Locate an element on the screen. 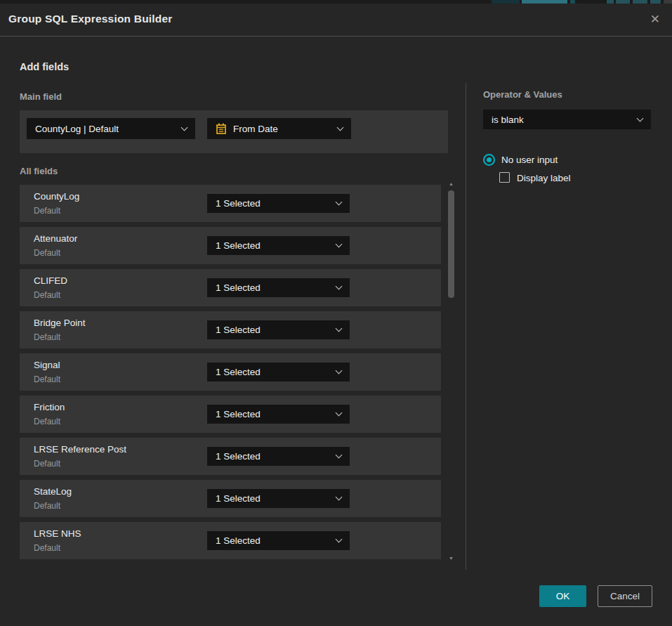 The width and height of the screenshot is (672, 626). add-fields-heading: Add fields is located at coordinates (44, 67).